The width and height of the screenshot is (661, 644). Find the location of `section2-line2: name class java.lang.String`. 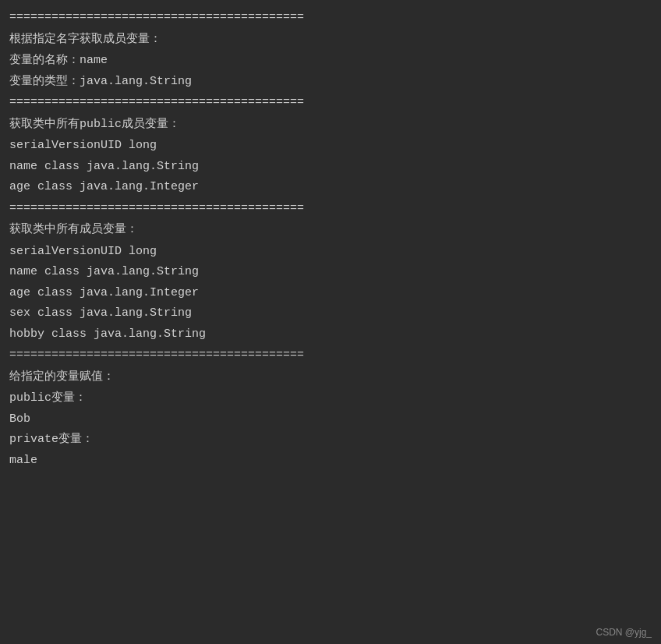

section2-line2: name class java.lang.String is located at coordinates (330, 167).